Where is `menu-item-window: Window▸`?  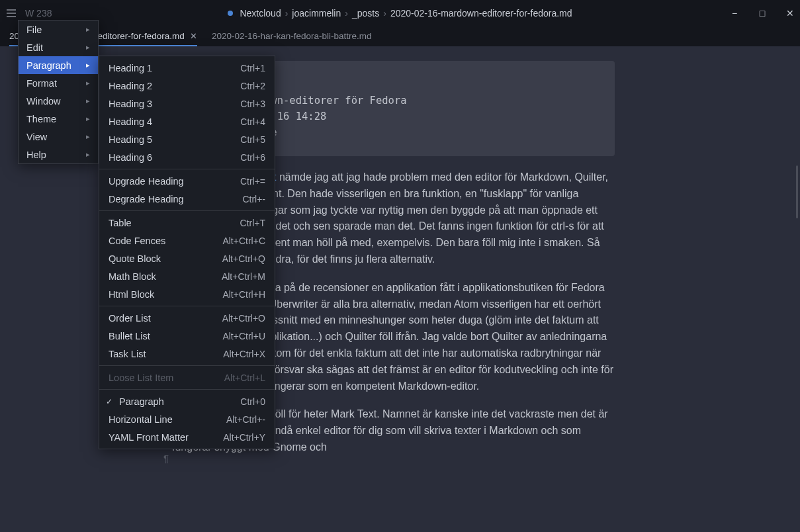 menu-item-window: Window▸ is located at coordinates (58, 101).